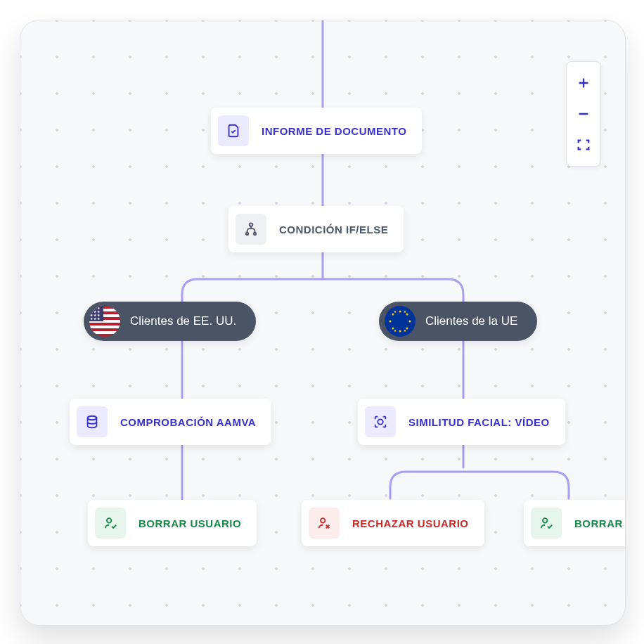  Describe the element at coordinates (575, 523) in the screenshot. I see `node-clear-user-2: BORRAR USUARIO` at that location.